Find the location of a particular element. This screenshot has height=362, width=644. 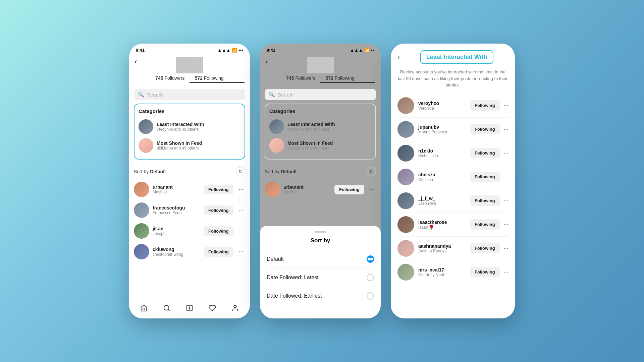

category-sub-least: veroyhxo and 49 others is located at coordinates (199, 129).